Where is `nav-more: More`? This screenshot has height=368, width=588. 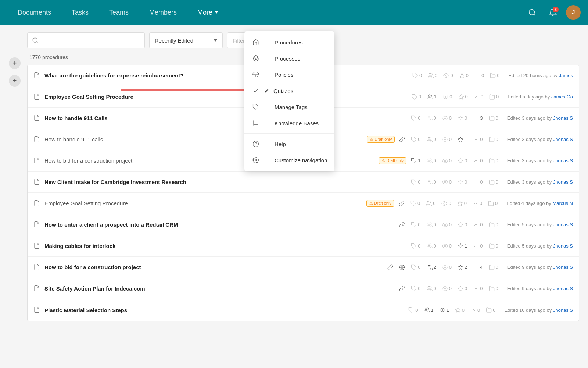 nav-more: More is located at coordinates (208, 12).